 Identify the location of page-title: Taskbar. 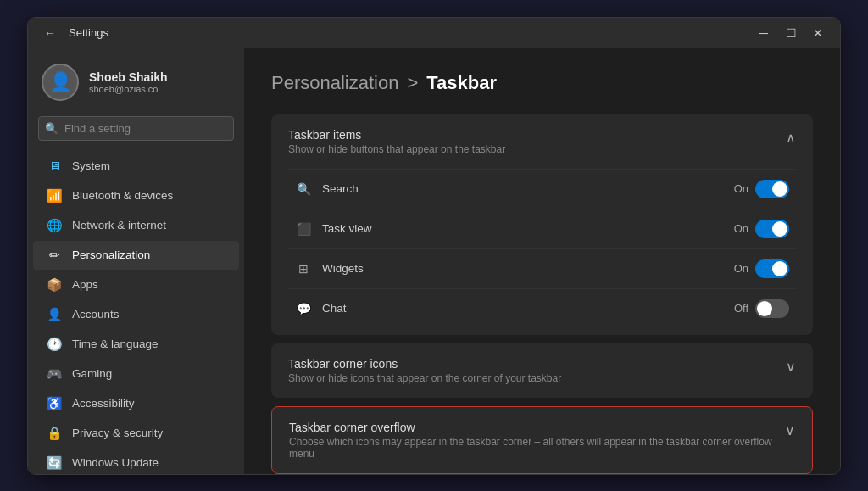
(461, 83).